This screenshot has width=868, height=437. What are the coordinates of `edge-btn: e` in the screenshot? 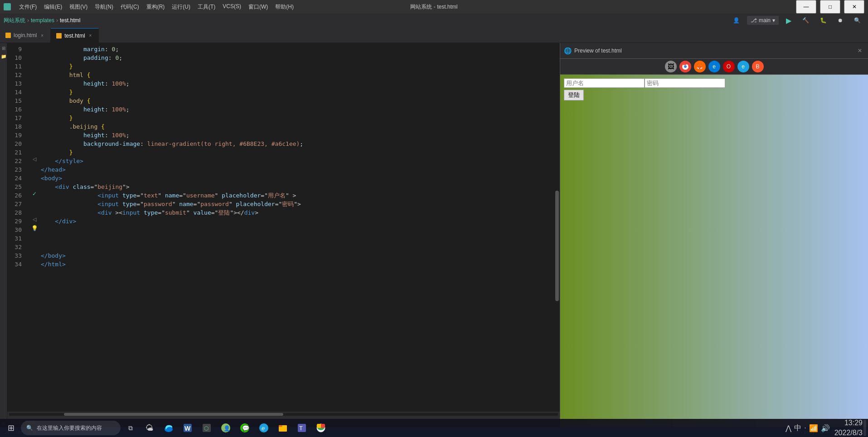 It's located at (714, 67).